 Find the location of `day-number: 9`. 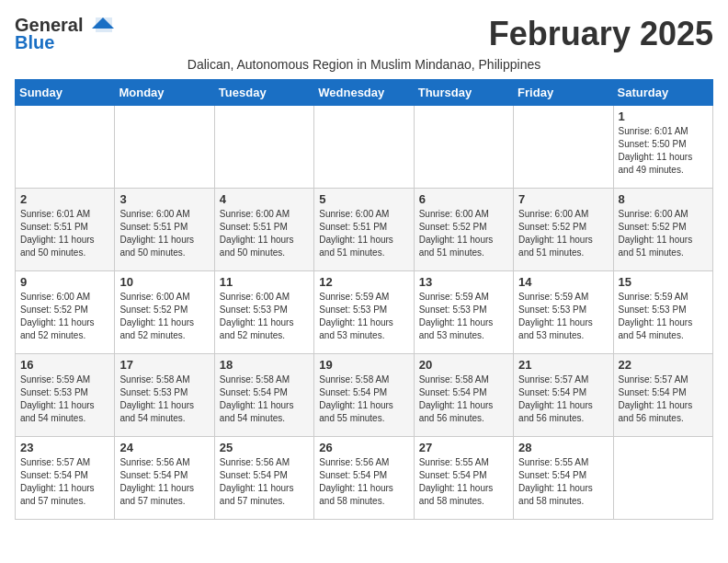

day-number: 9 is located at coordinates (64, 282).